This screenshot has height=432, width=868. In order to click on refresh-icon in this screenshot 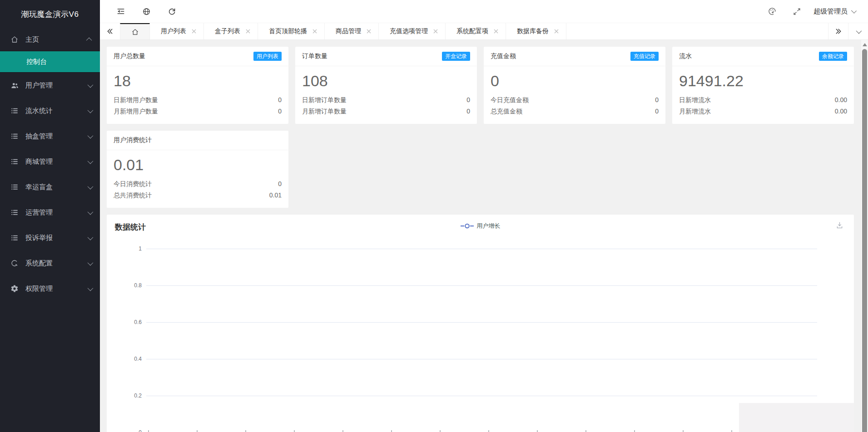, I will do `click(172, 12)`.